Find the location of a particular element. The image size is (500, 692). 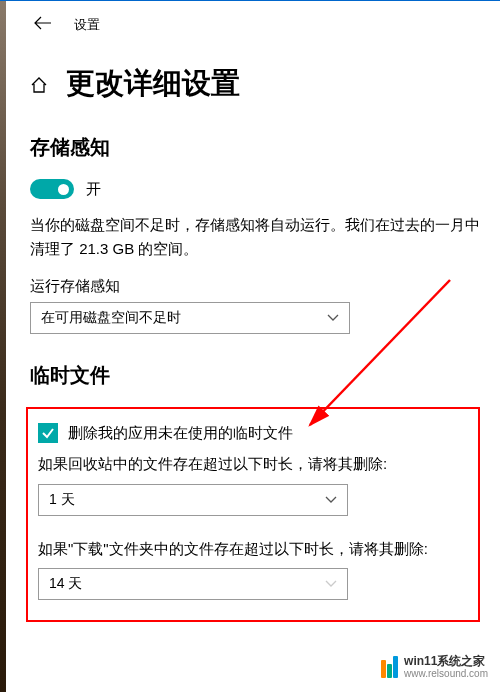

recycle-select-value: 1 天 is located at coordinates (62, 500).